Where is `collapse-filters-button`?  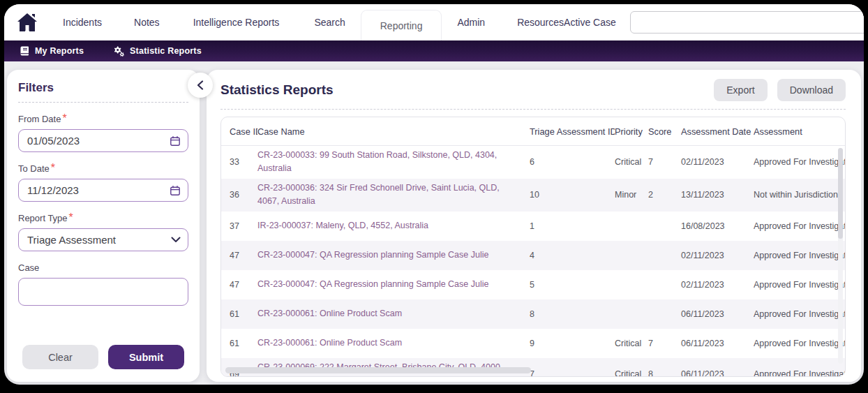
collapse-filters-button is located at coordinates (200, 85).